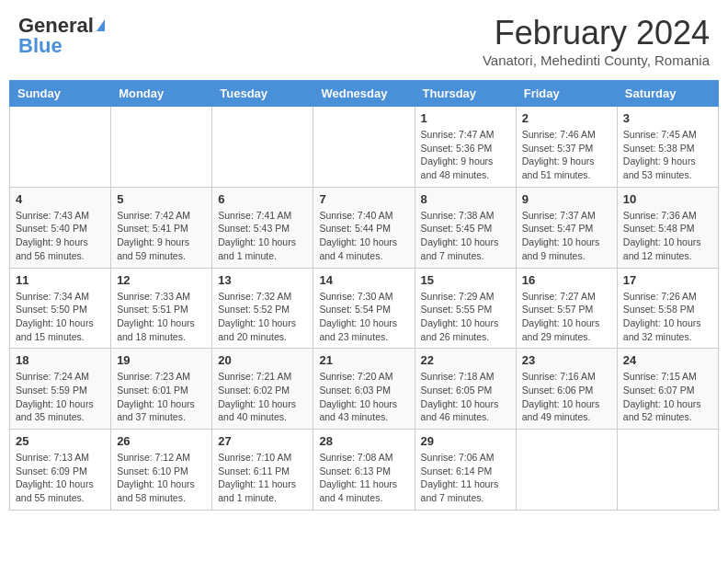 This screenshot has width=728, height=563. Describe the element at coordinates (61, 389) in the screenshot. I see `table-row: 18Sunrise: 7:24 AM Sunset: 5:59 PM Dayli…` at that location.